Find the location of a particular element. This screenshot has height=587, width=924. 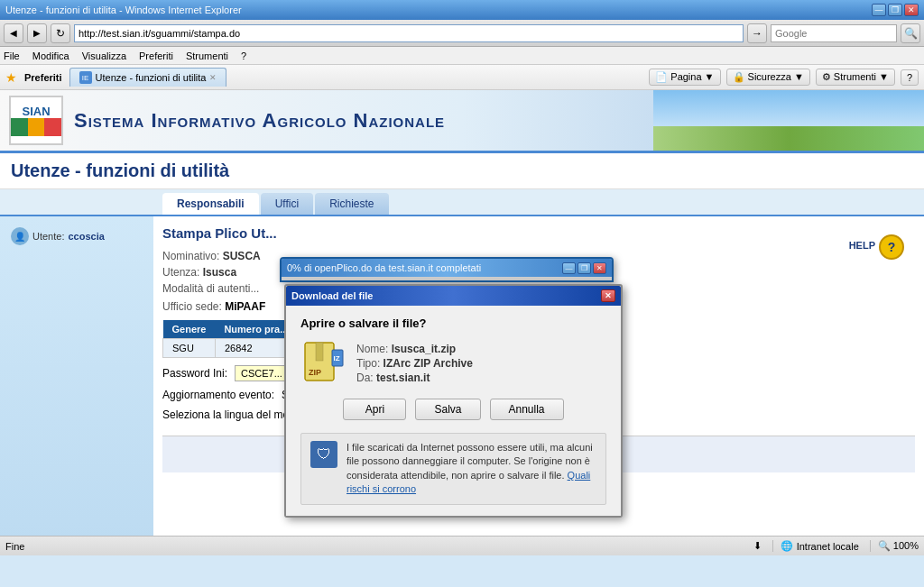

file-details: Nome: lsusca_it.zip Tipo: IZArc ZIP Arch… is located at coordinates (415, 363).